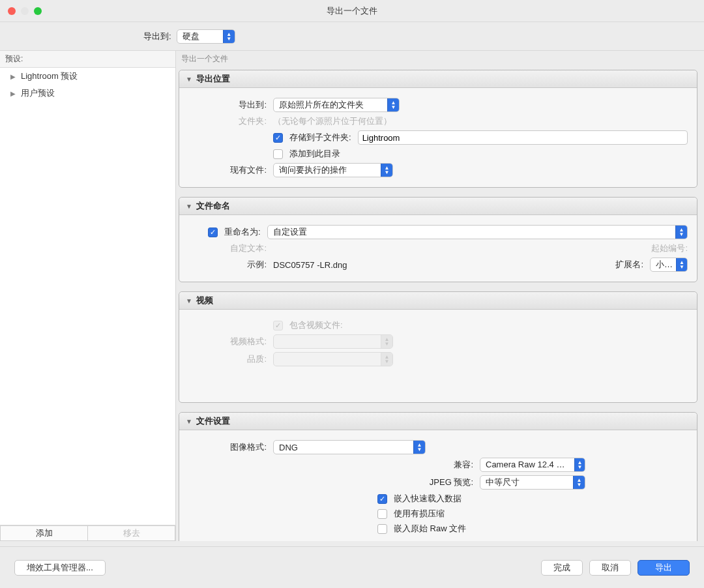 The image size is (704, 588). Describe the element at coordinates (333, 170) in the screenshot. I see `existing-files-select: 询问要执行的操作` at that location.